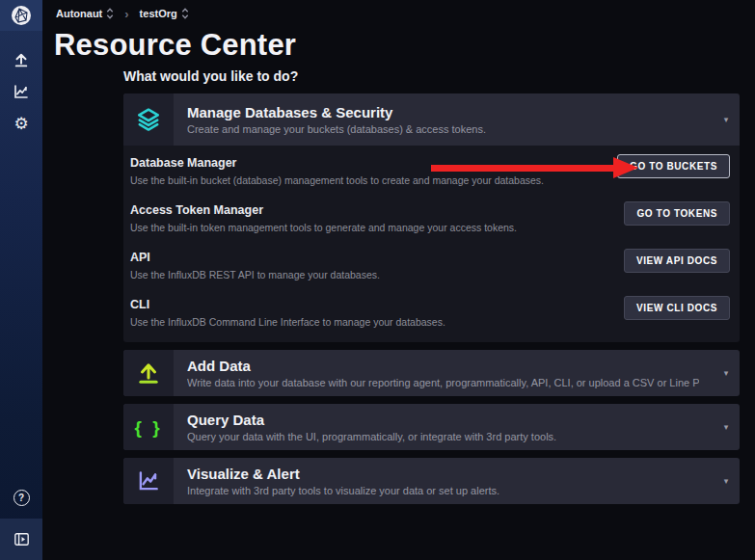 The height and width of the screenshot is (560, 755). I want to click on section-description: Query your data with the UI, programmati…, so click(444, 437).